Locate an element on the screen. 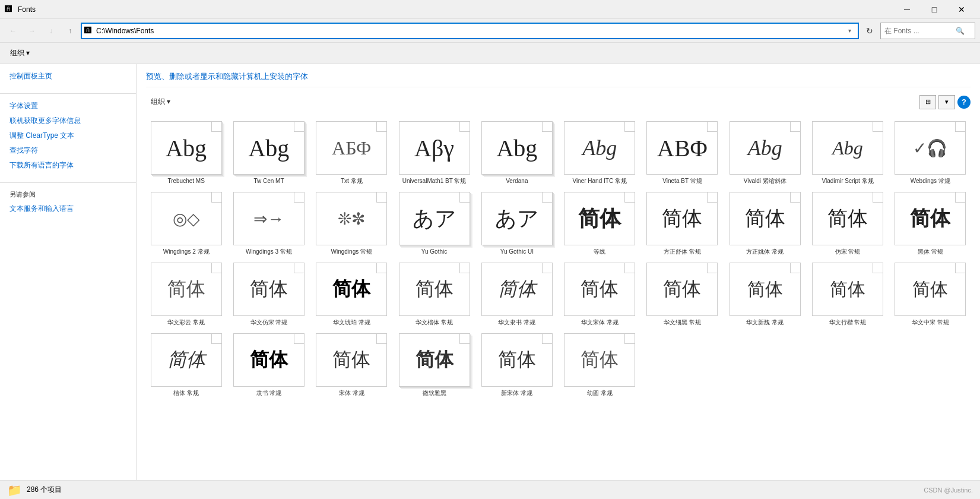 Image resolution: width=980 pixels, height=499 pixels. font-item: ❊✼Wingdings 常规 is located at coordinates (351, 223).